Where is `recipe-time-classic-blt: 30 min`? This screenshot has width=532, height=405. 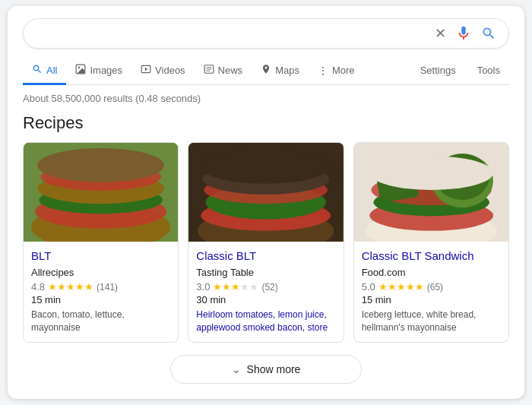
recipe-time-classic-blt: 30 min is located at coordinates (266, 299).